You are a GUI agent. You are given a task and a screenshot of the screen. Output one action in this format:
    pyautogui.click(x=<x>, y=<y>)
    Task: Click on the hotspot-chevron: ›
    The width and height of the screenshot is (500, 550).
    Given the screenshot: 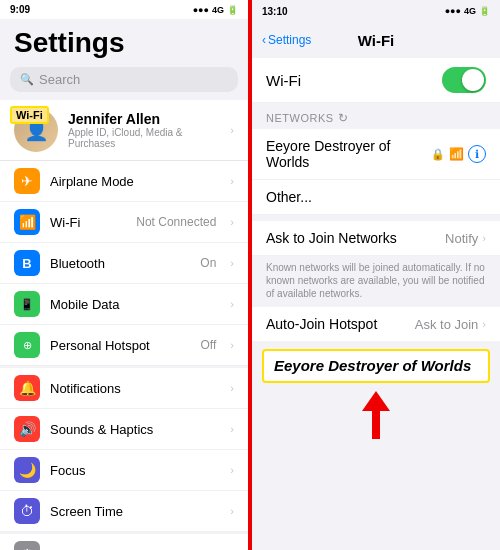 What is the action you would take?
    pyautogui.click(x=232, y=345)
    